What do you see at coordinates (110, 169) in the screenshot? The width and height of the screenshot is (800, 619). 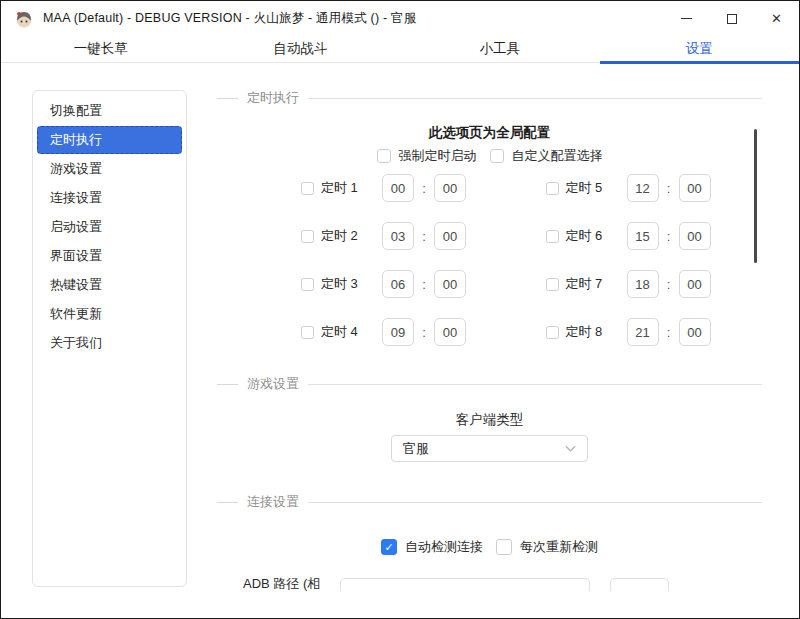 I see `sidebar-item-game-settings: 游戏设置` at bounding box center [110, 169].